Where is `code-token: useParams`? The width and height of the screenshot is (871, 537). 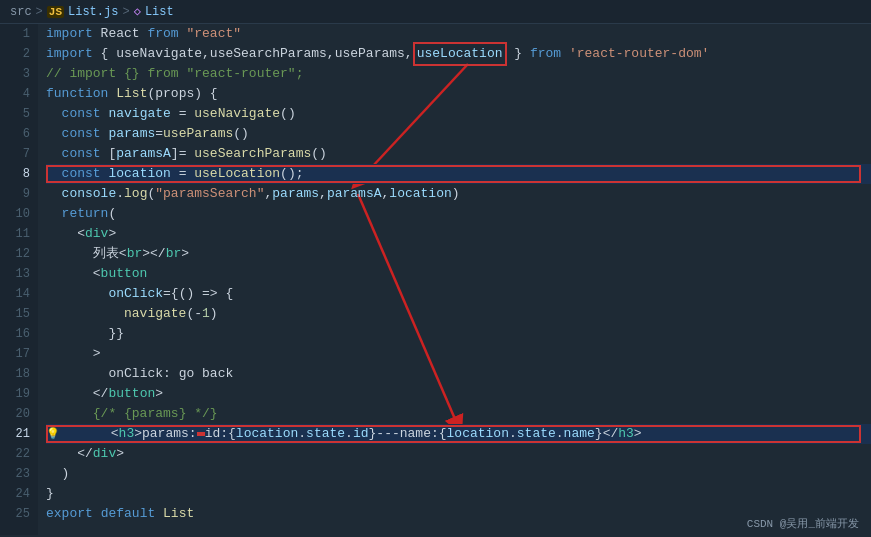
code-token: useParams is located at coordinates (198, 134).